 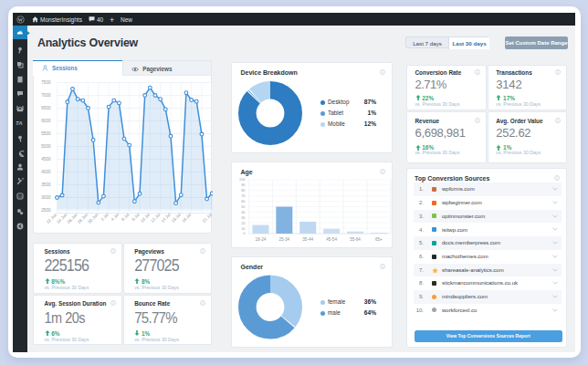 I want to click on svg-text: 45-54, so click(x=331, y=239).